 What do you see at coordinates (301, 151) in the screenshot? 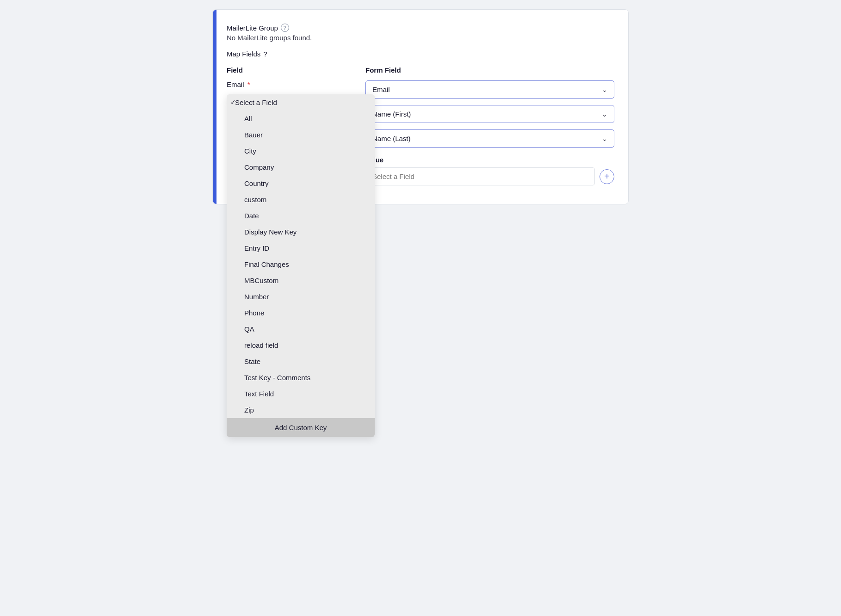
I see `dropdown-item-city: City` at bounding box center [301, 151].